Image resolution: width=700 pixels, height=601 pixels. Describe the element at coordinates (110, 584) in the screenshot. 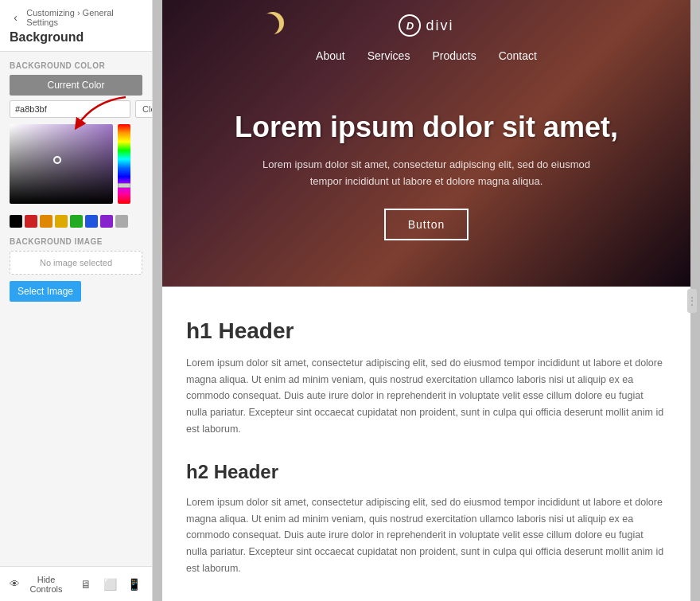

I see `footer-icons: 🖥 ⬜ 📱` at that location.